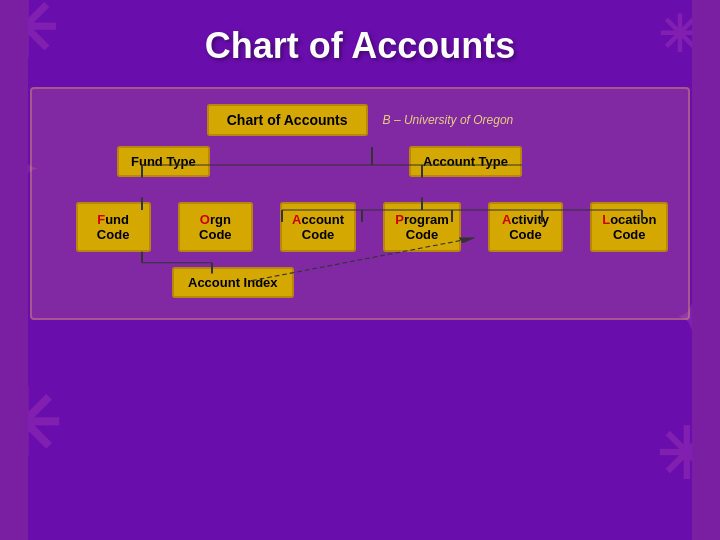 This screenshot has width=720, height=540. I want to click on account-code-box: Account Code, so click(318, 227).